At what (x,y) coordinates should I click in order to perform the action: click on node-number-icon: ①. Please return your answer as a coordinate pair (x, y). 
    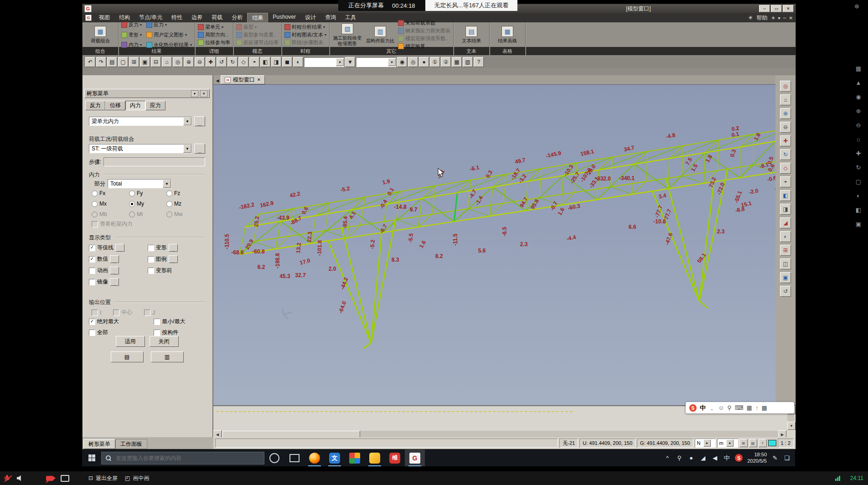
    Looking at the image, I should click on (435, 62).